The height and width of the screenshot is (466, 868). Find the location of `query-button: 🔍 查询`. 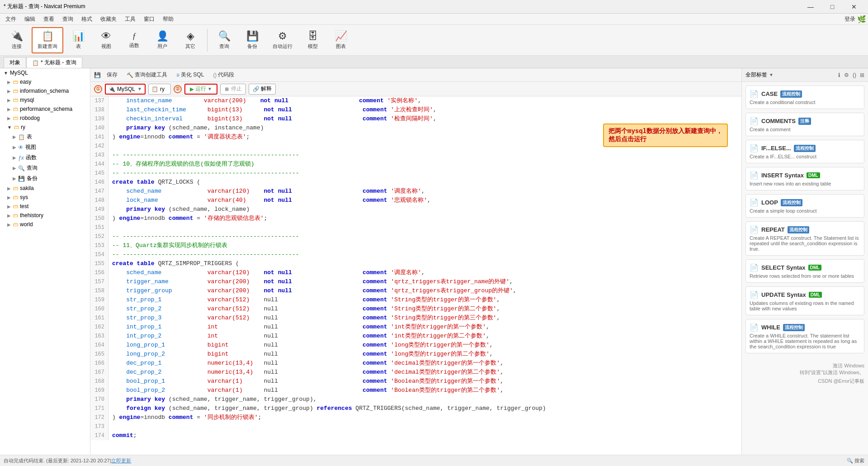

query-button: 🔍 查询 is located at coordinates (224, 40).